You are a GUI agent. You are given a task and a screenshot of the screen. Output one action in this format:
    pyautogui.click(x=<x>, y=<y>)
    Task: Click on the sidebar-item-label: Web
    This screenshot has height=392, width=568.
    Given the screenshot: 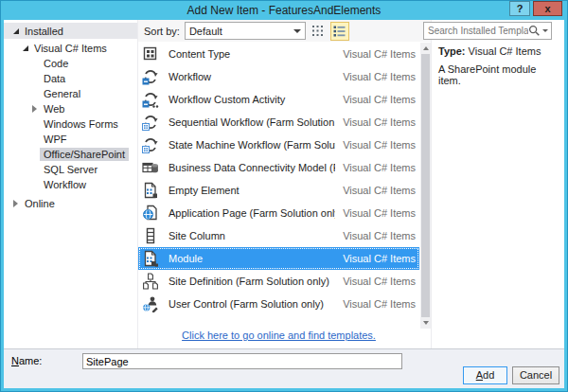 What is the action you would take?
    pyautogui.click(x=54, y=109)
    